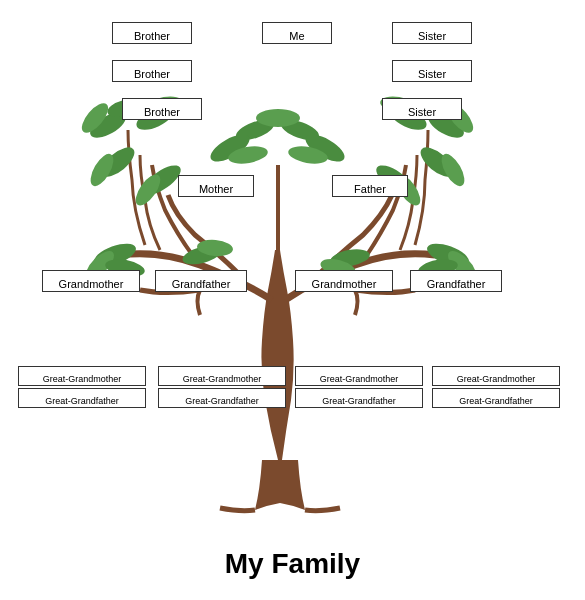 The image size is (585, 600). I want to click on label-gg4: Great-Grandmother, so click(496, 376).